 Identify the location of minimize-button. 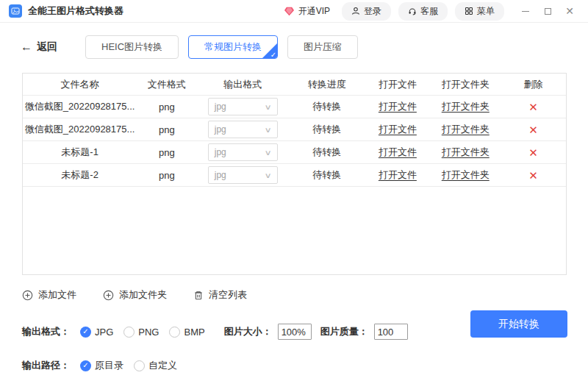
(526, 11).